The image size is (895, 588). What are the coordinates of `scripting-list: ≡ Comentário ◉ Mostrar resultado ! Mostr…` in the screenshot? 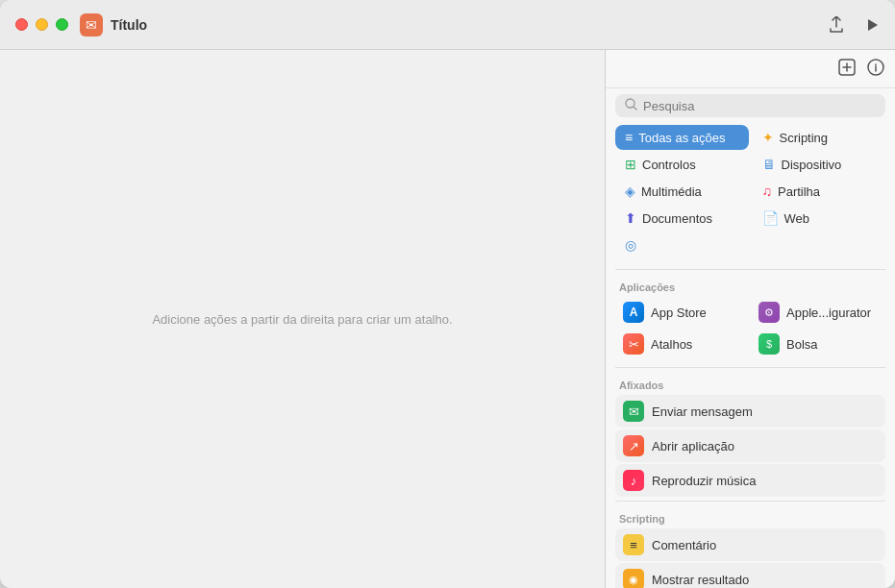 It's located at (750, 558).